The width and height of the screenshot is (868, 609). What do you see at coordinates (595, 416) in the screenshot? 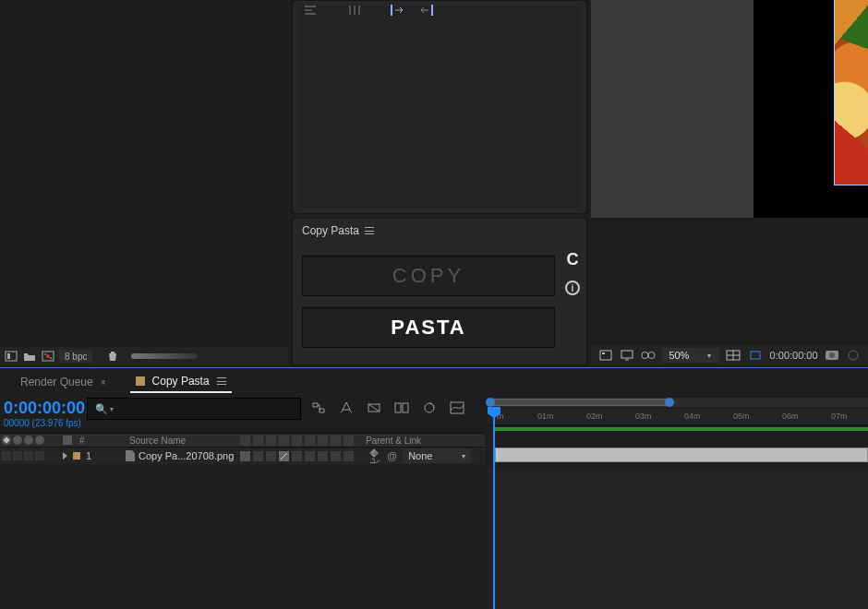
I see `ruler-tick: 02m` at bounding box center [595, 416].